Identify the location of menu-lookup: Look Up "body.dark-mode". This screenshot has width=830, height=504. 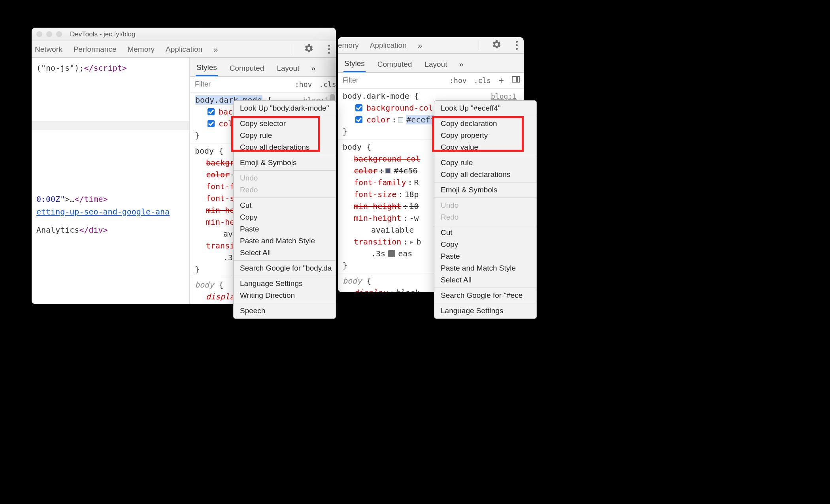
(285, 108).